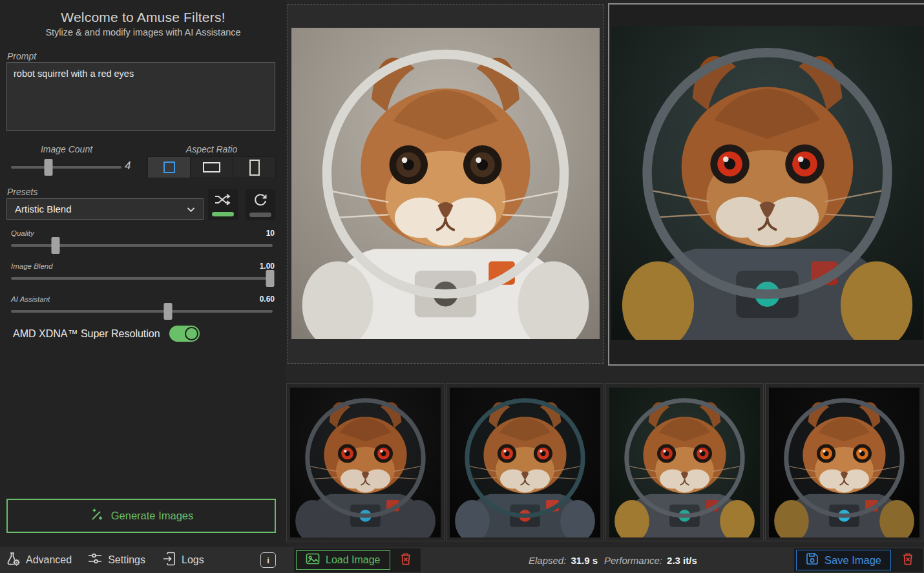 Image resolution: width=924 pixels, height=573 pixels. What do you see at coordinates (49, 167) in the screenshot?
I see `image-count-slider-handle` at bounding box center [49, 167].